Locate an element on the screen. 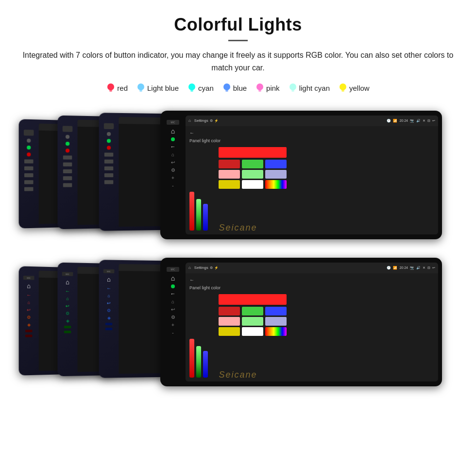  volume-icon-2: 🔊 is located at coordinates (419, 268).